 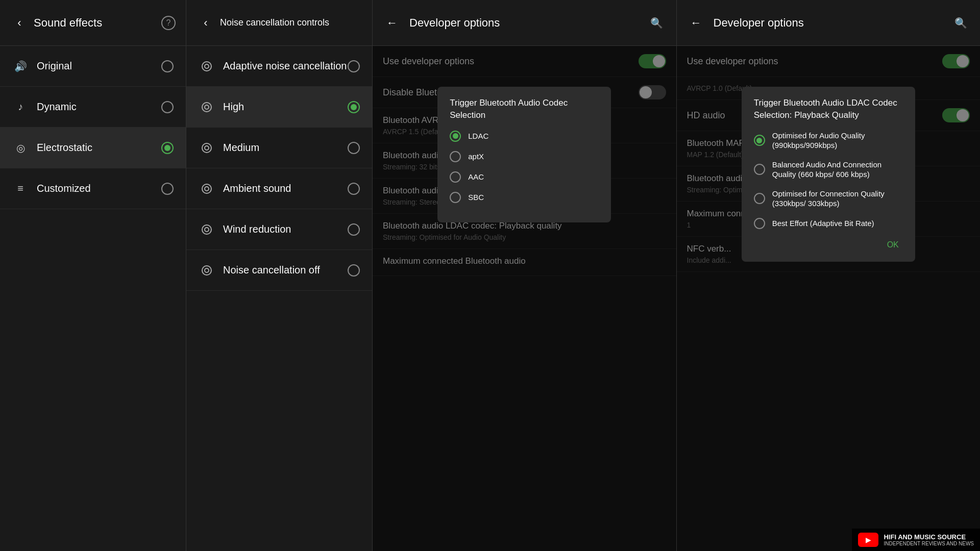 What do you see at coordinates (279, 23) in the screenshot?
I see `middle-header: ‹ Noise cancellation controls` at bounding box center [279, 23].